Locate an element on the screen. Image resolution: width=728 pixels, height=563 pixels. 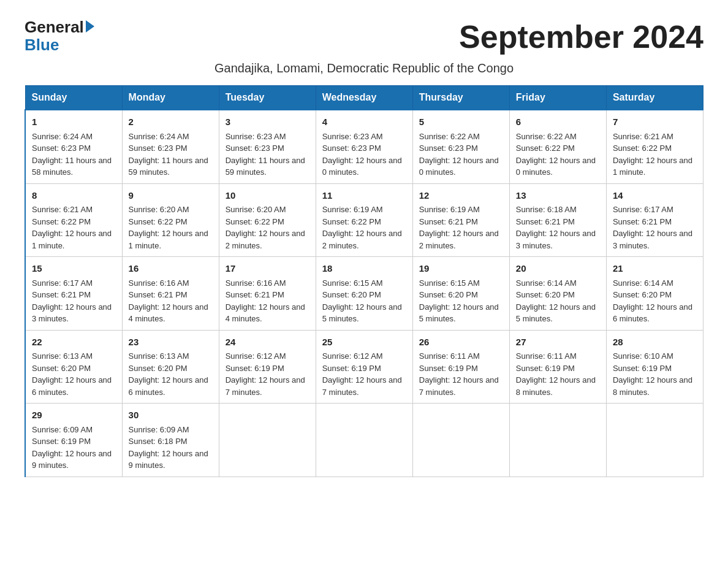
calendar-cell: 28 Sunrise: 6:10 AMSunset: 6:19 PMDaylig… is located at coordinates (654, 367).